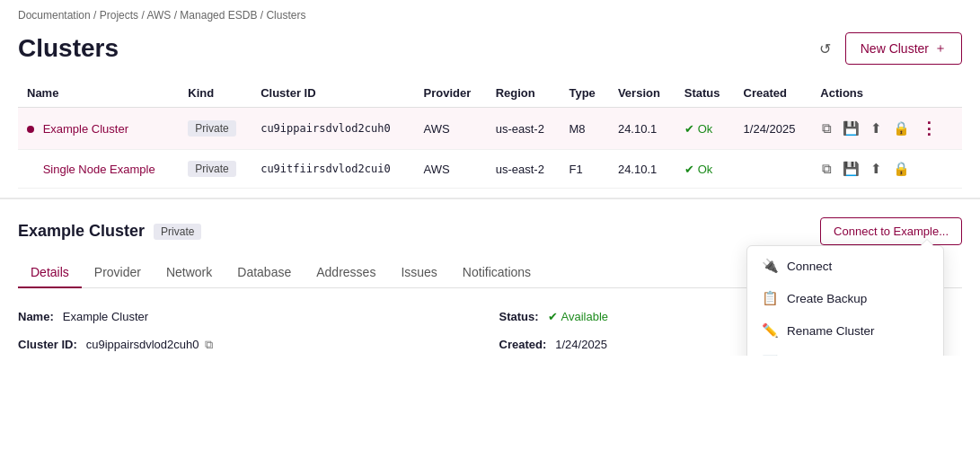 This screenshot has height=476, width=980. I want to click on cluster-id-text: cu9ippairsdvlod2cuh0, so click(143, 345).